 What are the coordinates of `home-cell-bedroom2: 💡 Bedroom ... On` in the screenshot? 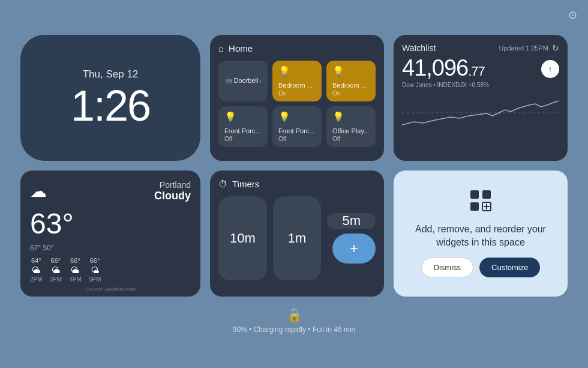 It's located at (351, 81).